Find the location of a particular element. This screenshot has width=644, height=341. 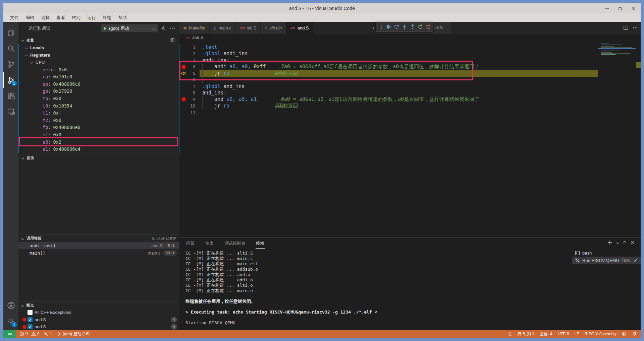

panel-tab-terminal: 终端 is located at coordinates (260, 244).